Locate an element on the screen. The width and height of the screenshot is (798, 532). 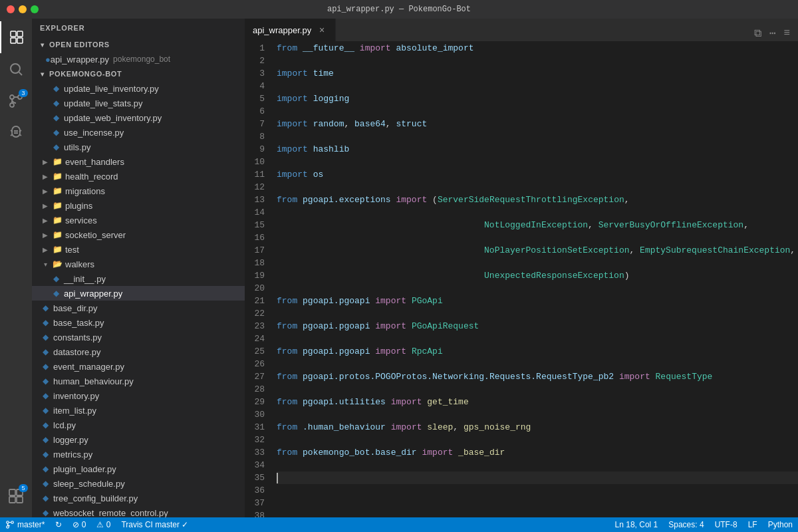
file-utils: ◆ utils.py is located at coordinates (138, 147).